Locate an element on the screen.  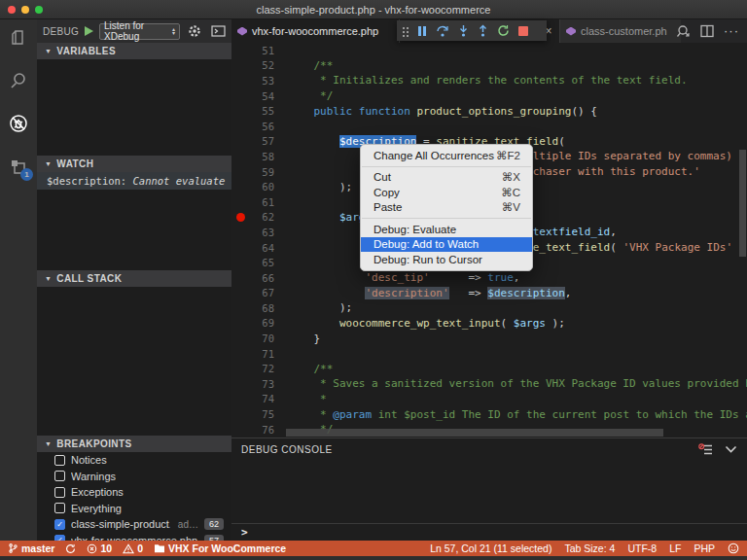
watch-expression-row: $description: Cannot evaluate code… is located at coordinates (134, 181).